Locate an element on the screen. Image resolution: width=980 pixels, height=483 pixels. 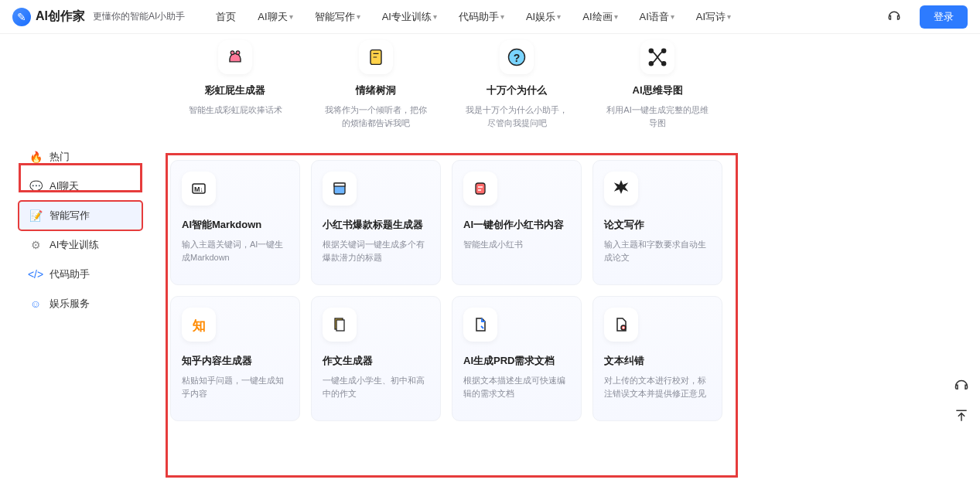
sidebar-item-AI专业训练: ⚙AI专业训练 is located at coordinates (80, 245).